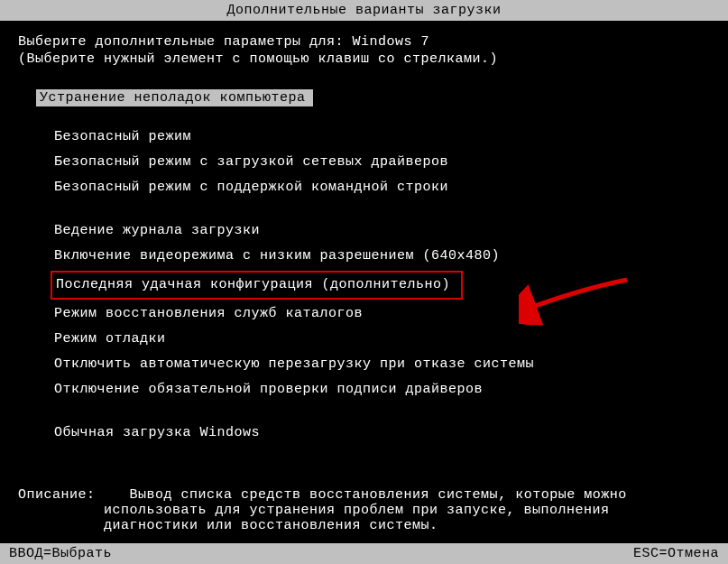 This screenshot has width=728, height=564. What do you see at coordinates (382, 231) in the screenshot?
I see `option-boot-logging: Ведение журнала загрузки` at bounding box center [382, 231].